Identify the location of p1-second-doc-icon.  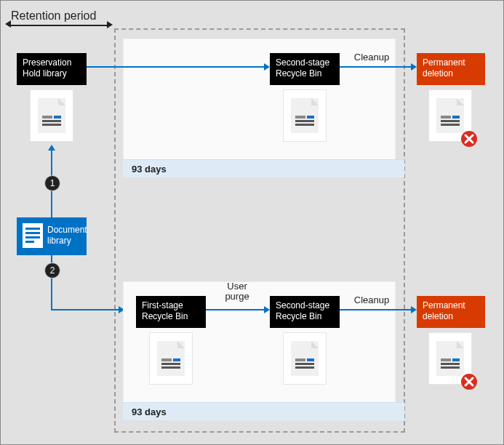
(305, 116).